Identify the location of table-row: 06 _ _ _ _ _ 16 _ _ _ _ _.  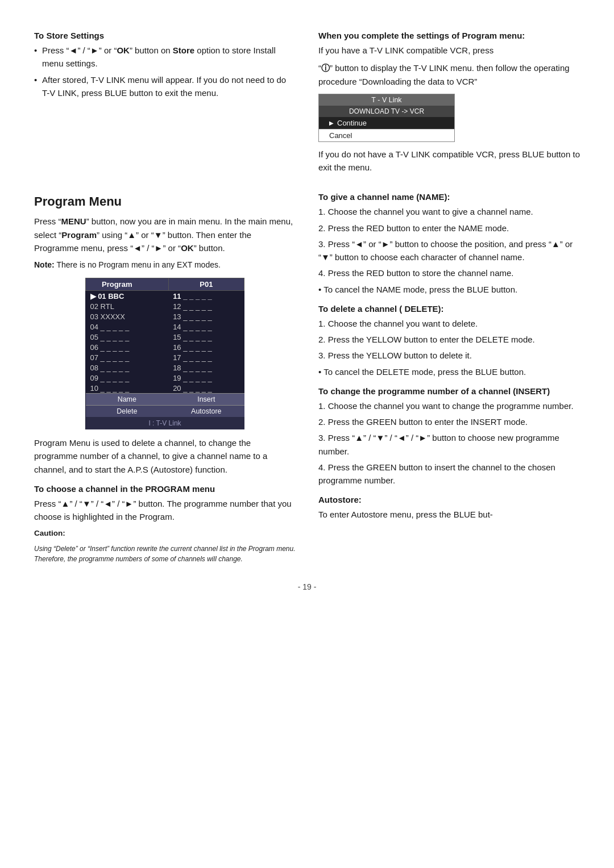
(165, 347).